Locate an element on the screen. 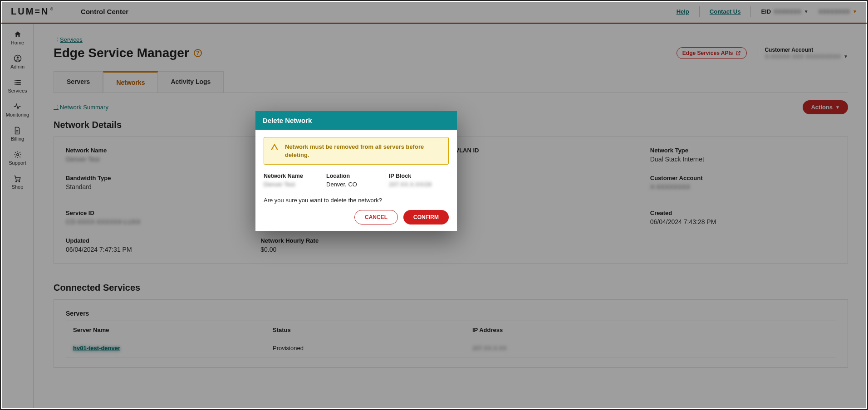  modal-title: Delete Network is located at coordinates (356, 121).